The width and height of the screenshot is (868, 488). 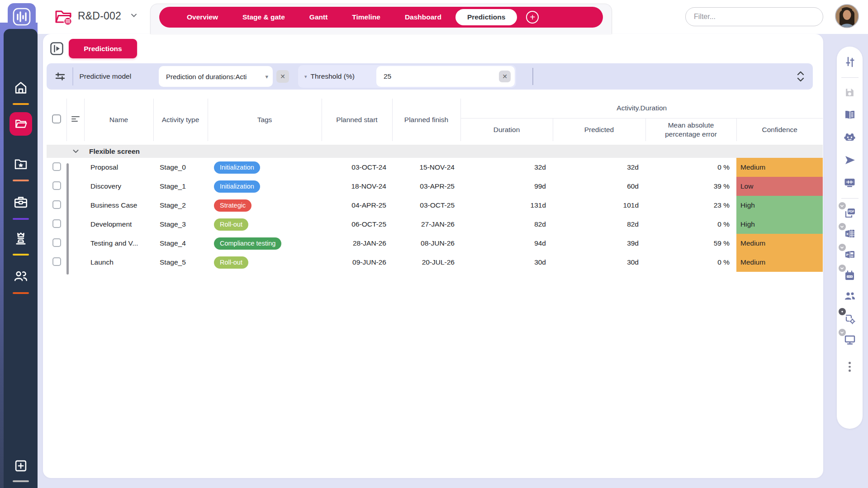 I want to click on display-settings-button, so click(x=850, y=183).